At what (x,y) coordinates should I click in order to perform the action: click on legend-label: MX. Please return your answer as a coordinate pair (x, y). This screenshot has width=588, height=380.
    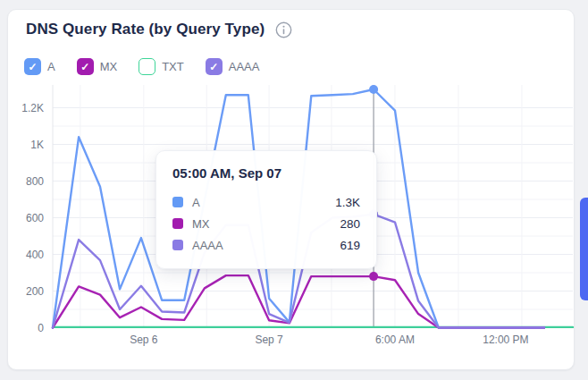
    Looking at the image, I should click on (109, 66).